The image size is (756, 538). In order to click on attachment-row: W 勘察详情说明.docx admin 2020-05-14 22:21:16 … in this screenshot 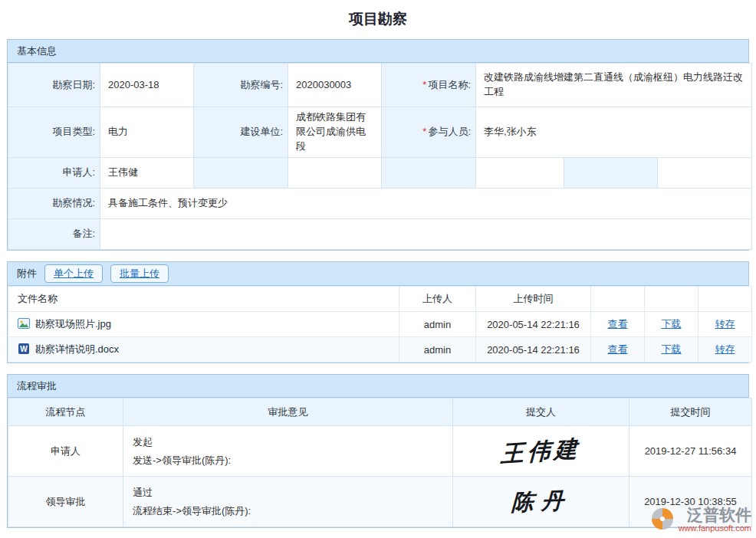, I will do `click(380, 349)`.